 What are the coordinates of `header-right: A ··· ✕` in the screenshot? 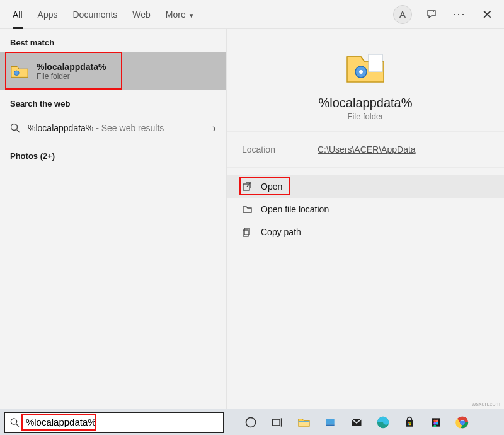 It's located at (446, 14).